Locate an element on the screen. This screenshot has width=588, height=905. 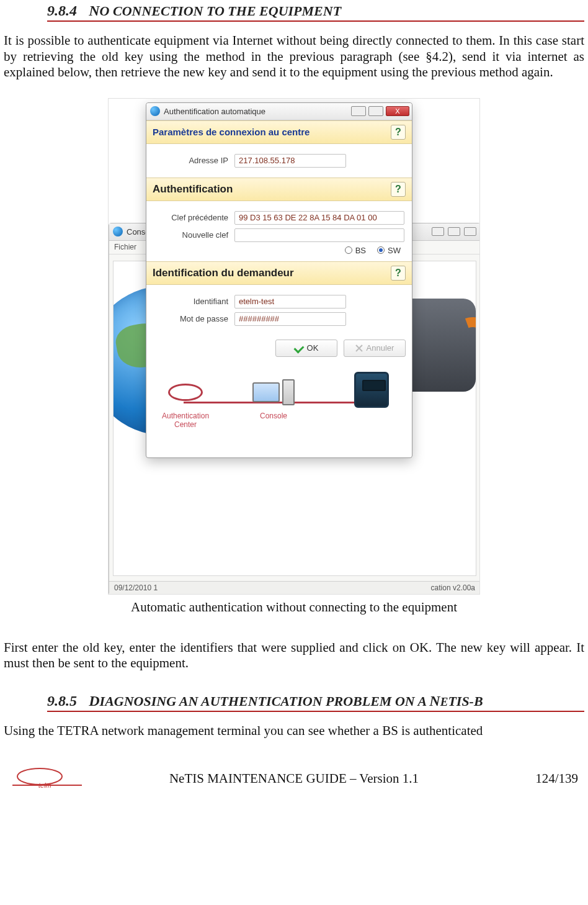
page-footer: telm NeTIS MAINTENANCE GUIDE – Version 1… is located at coordinates (294, 781).